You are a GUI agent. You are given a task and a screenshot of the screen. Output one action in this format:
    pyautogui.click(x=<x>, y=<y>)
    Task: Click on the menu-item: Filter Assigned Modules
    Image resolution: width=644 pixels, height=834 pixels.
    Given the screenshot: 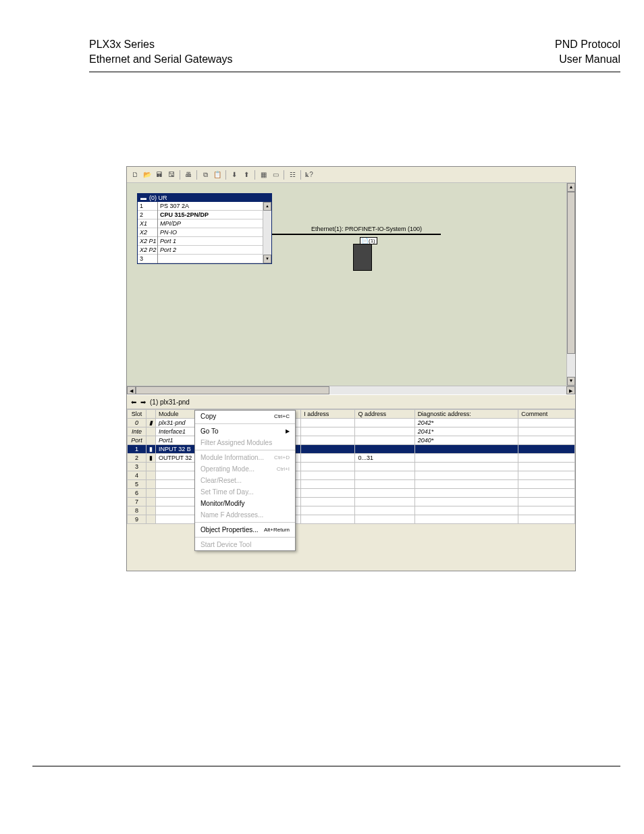 What is the action you would take?
    pyautogui.click(x=245, y=443)
    